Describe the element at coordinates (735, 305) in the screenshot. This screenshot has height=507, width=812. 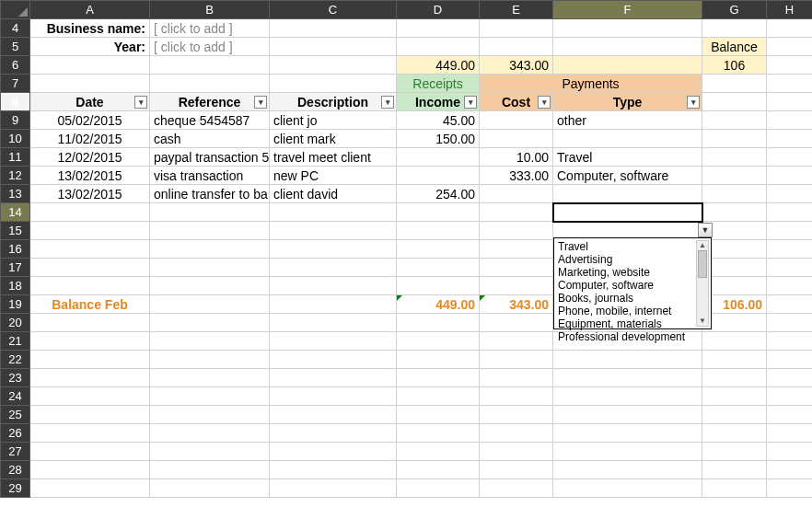
I see `balance-feb-total: 106.00` at that location.